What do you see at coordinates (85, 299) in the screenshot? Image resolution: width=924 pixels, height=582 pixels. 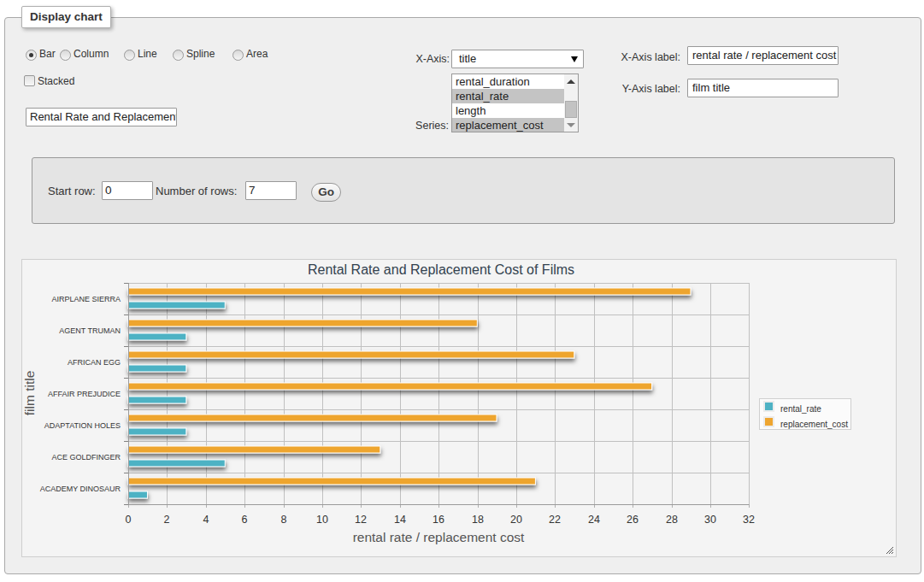 I see `svg-text: AIRPLANE SIERRA` at bounding box center [85, 299].